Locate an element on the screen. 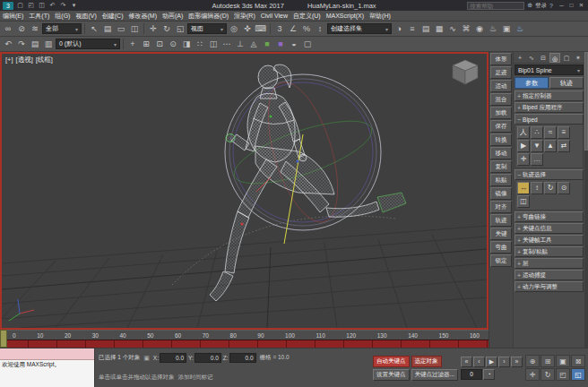  menu-item: 修改器(M) is located at coordinates (143, 16).